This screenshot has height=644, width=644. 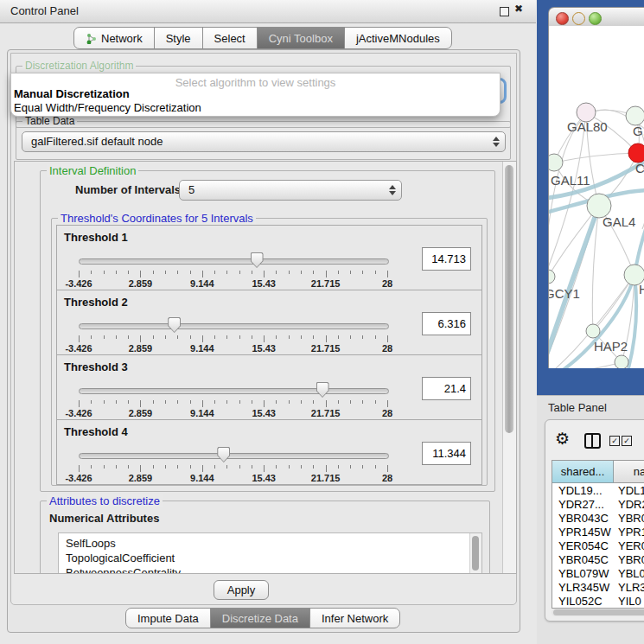 I want to click on table-row: YBR045CYBR0, so click(x=598, y=560).